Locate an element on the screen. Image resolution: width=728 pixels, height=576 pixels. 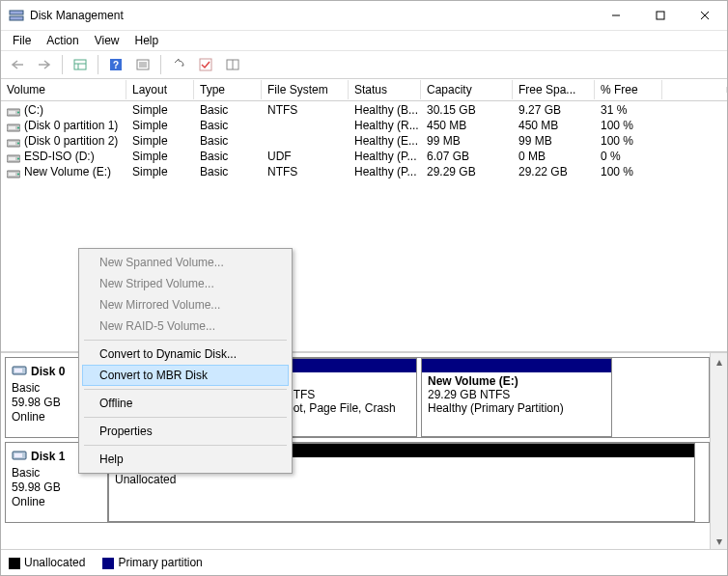
volume-fs: NTFS is located at coordinates (305, 172).